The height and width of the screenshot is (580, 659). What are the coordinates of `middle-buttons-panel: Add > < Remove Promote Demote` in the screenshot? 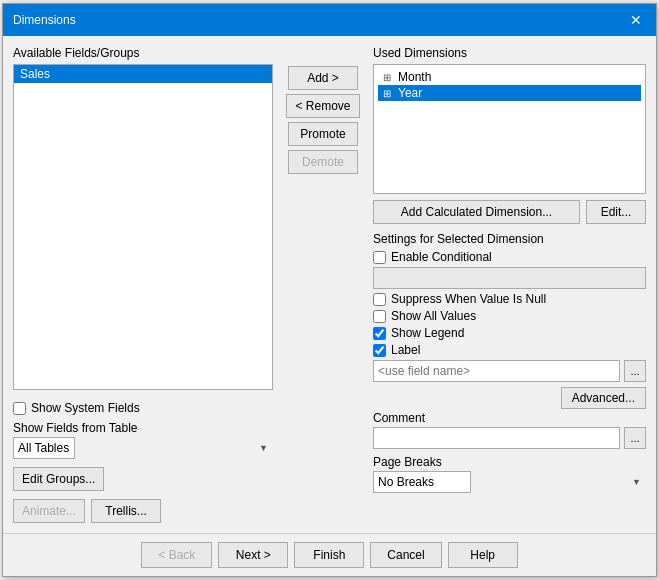 It's located at (323, 284).